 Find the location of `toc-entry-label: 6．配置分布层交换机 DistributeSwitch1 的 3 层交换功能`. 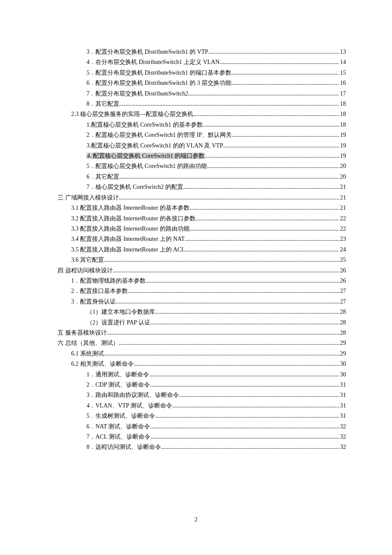

toc-entry-label: 6．配置分布层交换机 DistributeSwitch1 的 3 层交换功能 is located at coordinates (159, 83).